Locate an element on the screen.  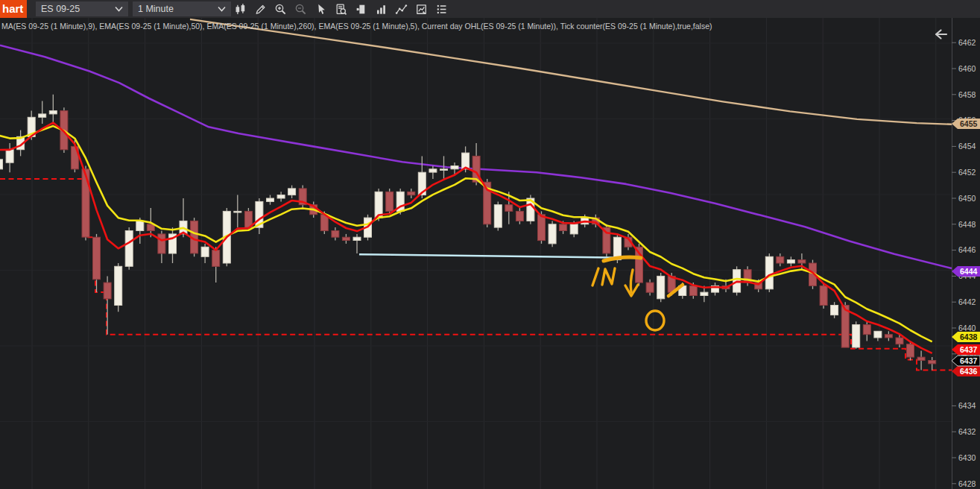
properties-icon is located at coordinates (441, 9).